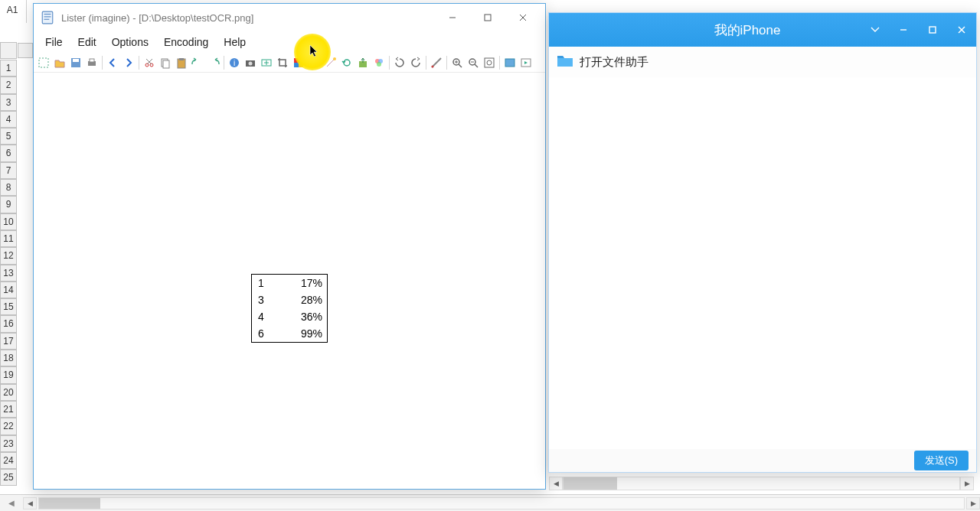 This screenshot has width=980, height=511. What do you see at coordinates (25, 50) in the screenshot?
I see `column-header` at bounding box center [25, 50].